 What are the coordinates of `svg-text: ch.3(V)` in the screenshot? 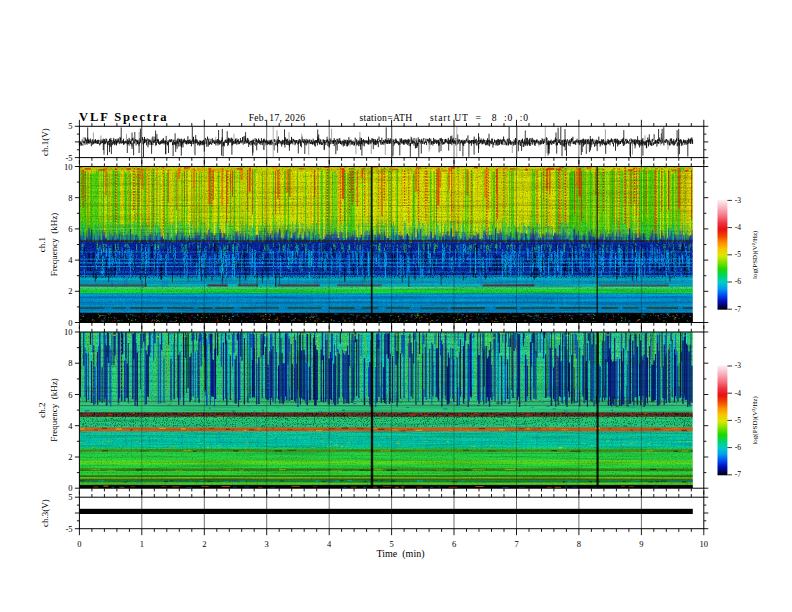 It's located at (45, 513).